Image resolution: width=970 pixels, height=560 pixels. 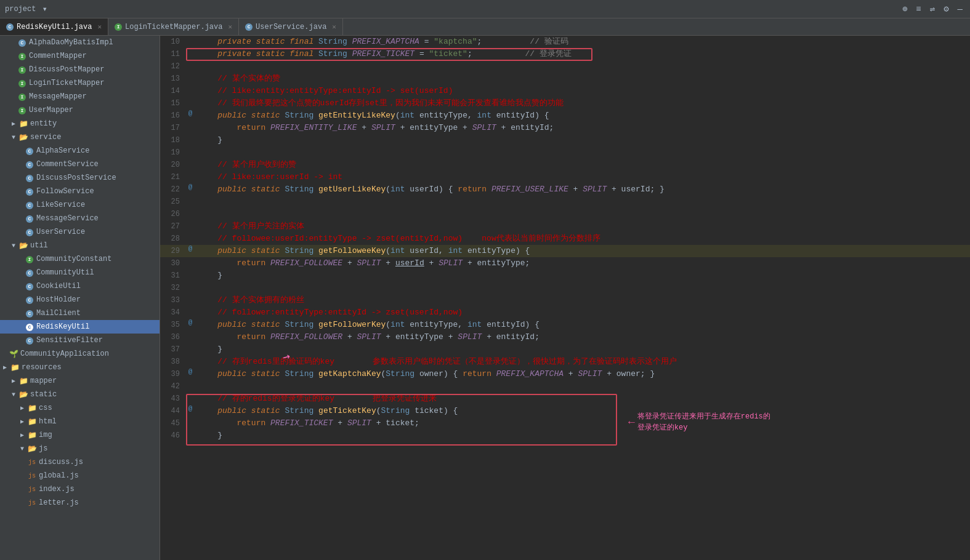 What do you see at coordinates (583, 91) in the screenshot?
I see `line-content: // like:entity:entityType:entityId -> se…` at bounding box center [583, 91].